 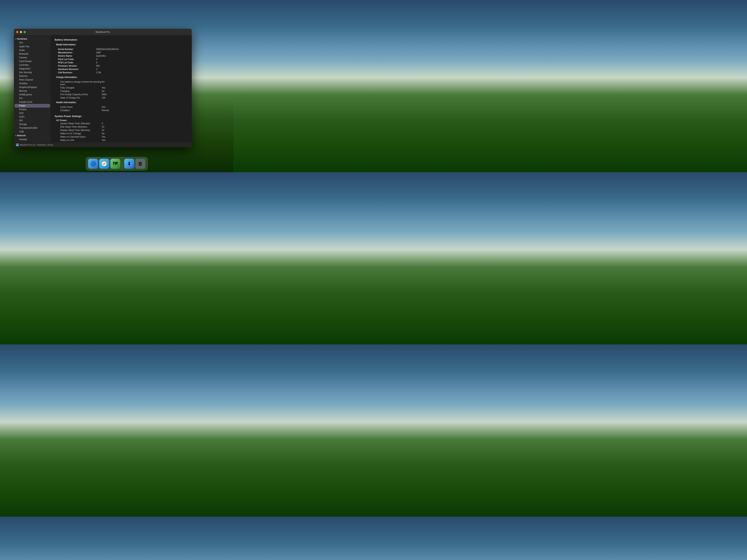 What do you see at coordinates (32, 106) in the screenshot?
I see `sidebar-item-power: Power` at bounding box center [32, 106].